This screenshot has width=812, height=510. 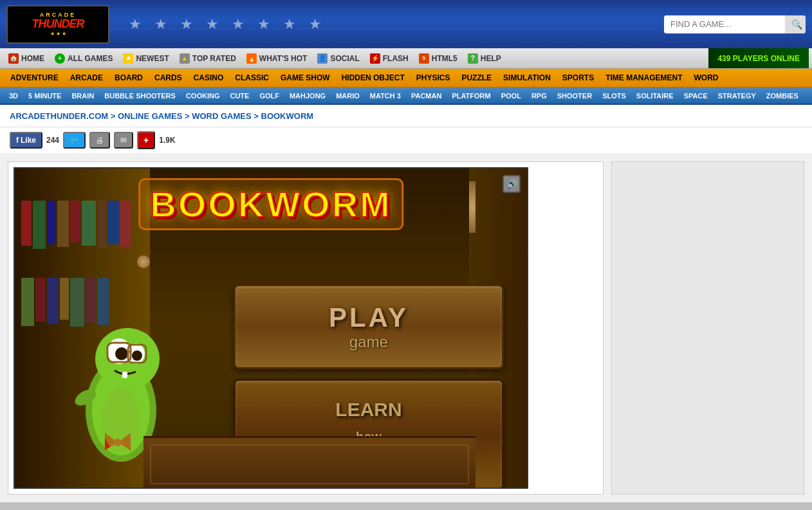 What do you see at coordinates (345, 59) in the screenshot?
I see `nav-social-label: SOCIAL` at bounding box center [345, 59].